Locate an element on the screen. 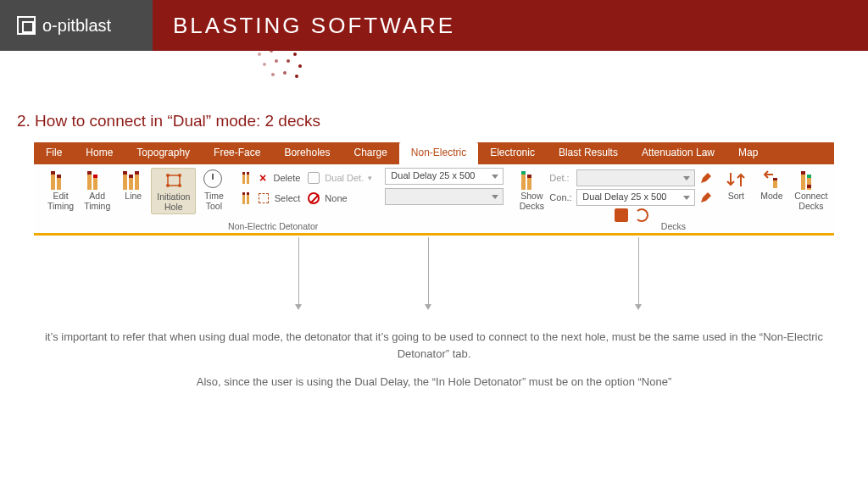 This screenshot has height=488, width=868. time-tool-button: Time Tool is located at coordinates (214, 190).